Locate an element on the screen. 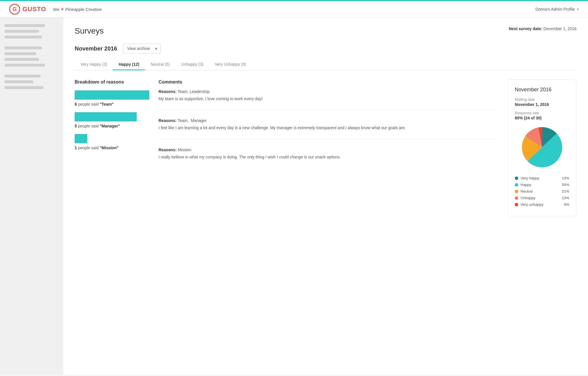 Image resolution: width=588 pixels, height=376 pixels. company-label: Pineapple Creative is located at coordinates (83, 9).